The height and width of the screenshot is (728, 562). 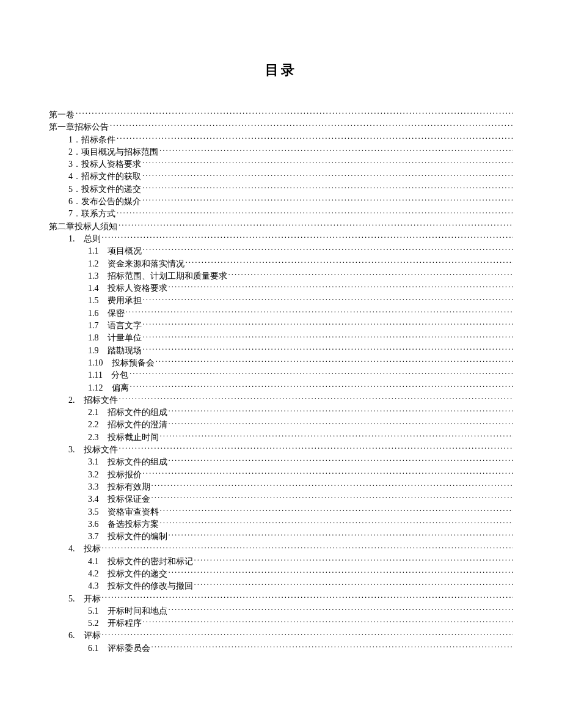 What do you see at coordinates (128, 611) in the screenshot?
I see `toc-entry-label: 5.1 开标时间和地点` at bounding box center [128, 611].